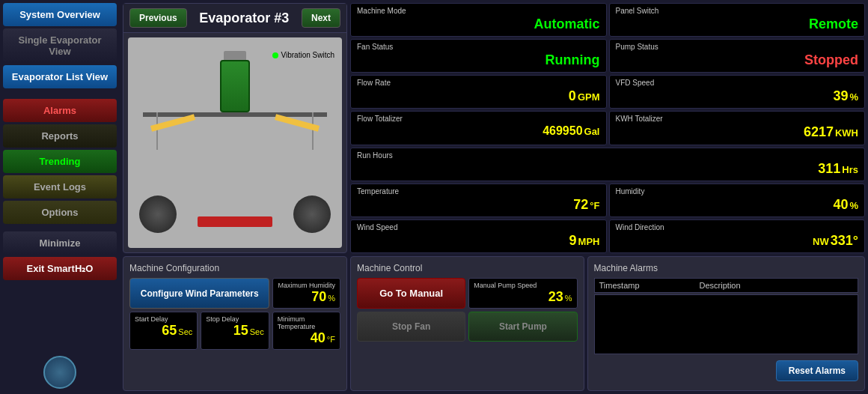 Image resolution: width=868 pixels, height=394 pixels. I want to click on stop-fan-button: Stop Fan, so click(412, 327).